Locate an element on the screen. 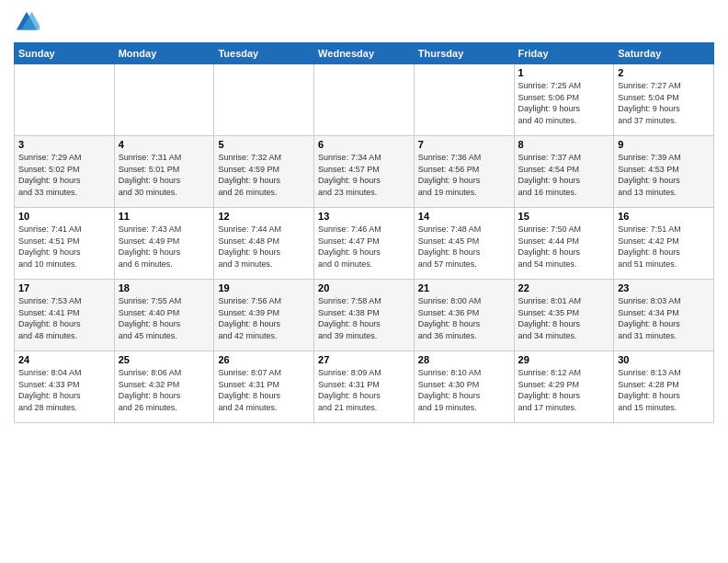  day-number: 6 is located at coordinates (364, 144).